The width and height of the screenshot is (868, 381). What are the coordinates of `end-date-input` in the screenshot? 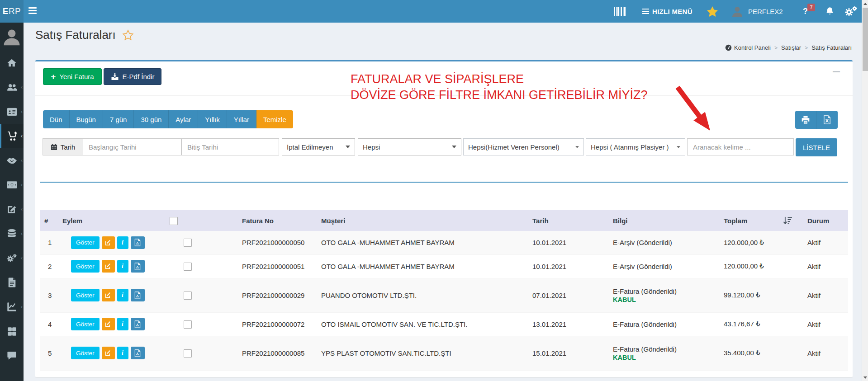 It's located at (230, 147).